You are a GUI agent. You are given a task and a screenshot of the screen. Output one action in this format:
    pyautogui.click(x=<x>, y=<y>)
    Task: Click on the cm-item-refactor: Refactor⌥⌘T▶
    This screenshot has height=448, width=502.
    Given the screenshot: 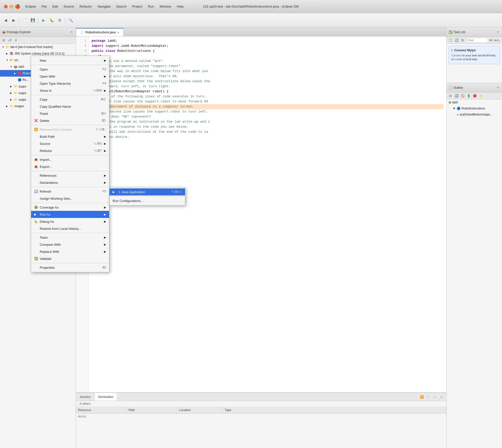 What is the action you would take?
    pyautogui.click(x=70, y=151)
    